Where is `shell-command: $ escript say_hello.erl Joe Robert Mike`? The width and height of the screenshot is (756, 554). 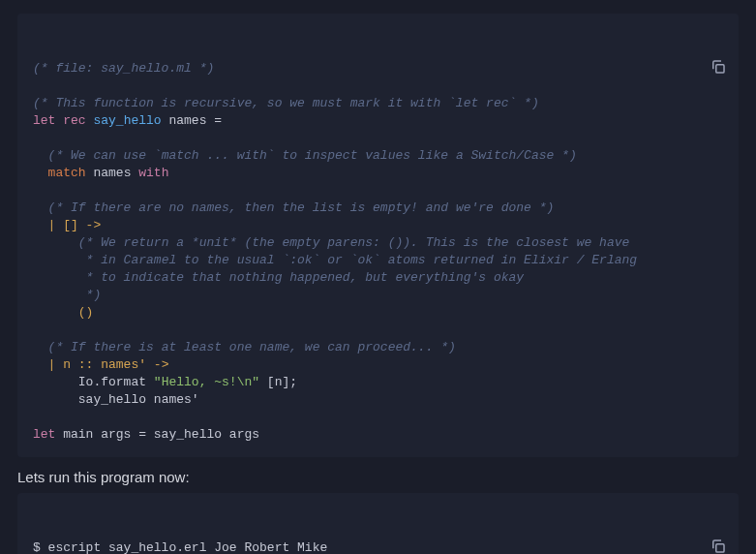 shell-command: $ escript say_hello.erl Joe Robert Mike is located at coordinates (180, 547).